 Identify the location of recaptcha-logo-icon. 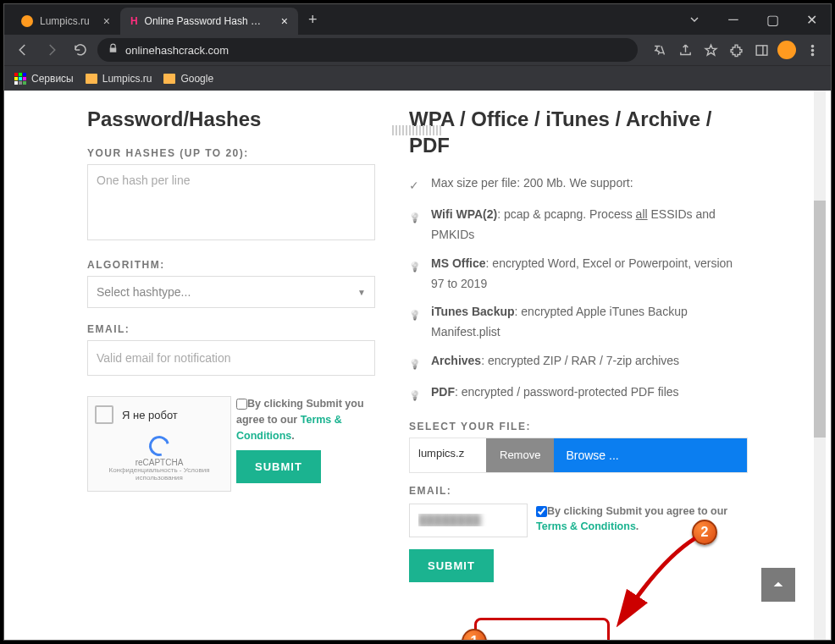
(159, 446).